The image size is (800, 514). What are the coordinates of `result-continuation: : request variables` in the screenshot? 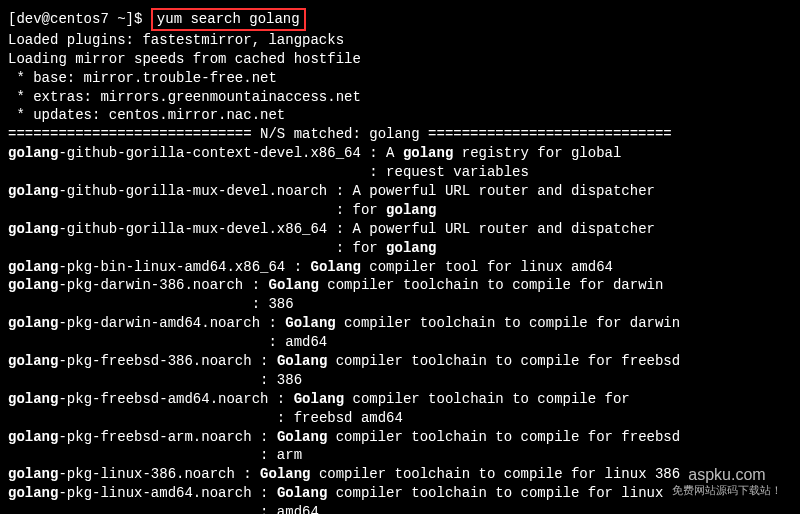 It's located at (400, 172).